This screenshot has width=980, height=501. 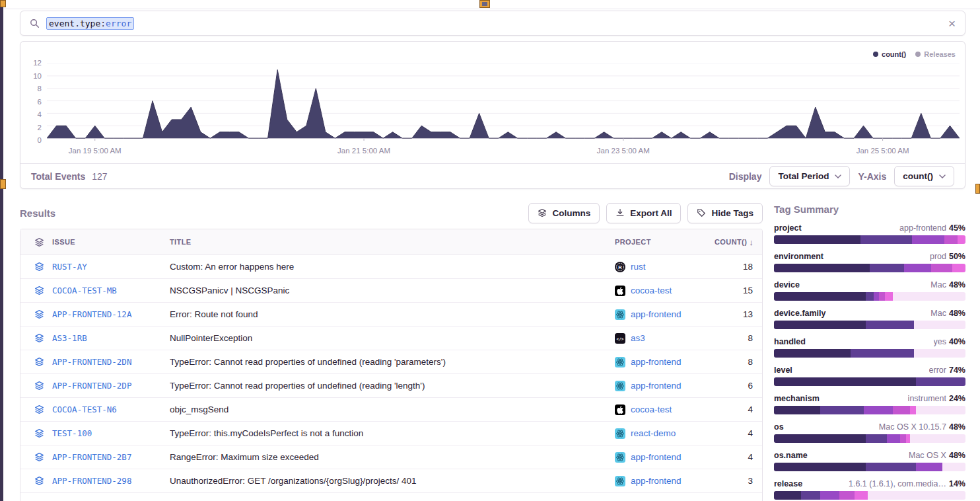 What do you see at coordinates (653, 434) in the screenshot?
I see `project-link: react-demo` at bounding box center [653, 434].